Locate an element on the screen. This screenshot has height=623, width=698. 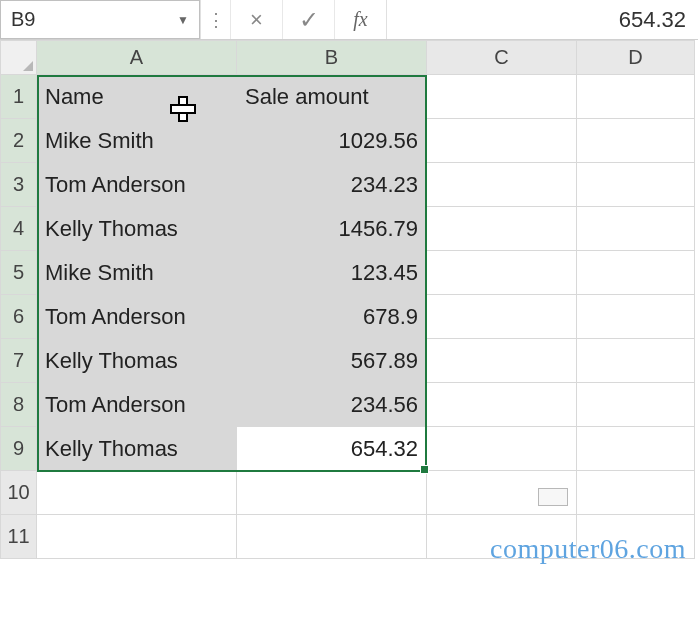
cell-C9 is located at coordinates (502, 449).